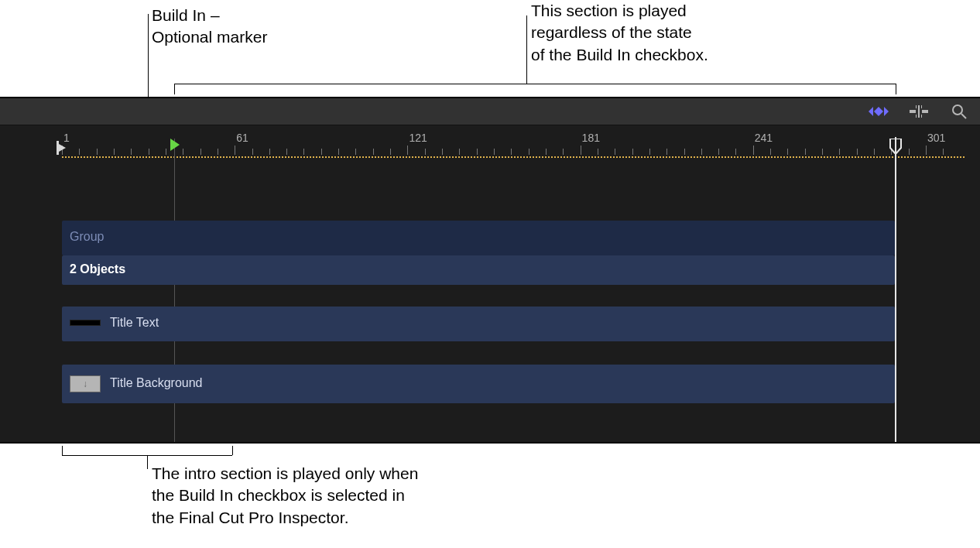 The width and height of the screenshot is (980, 548). I want to click on title-bg-swatch: ↓, so click(85, 384).